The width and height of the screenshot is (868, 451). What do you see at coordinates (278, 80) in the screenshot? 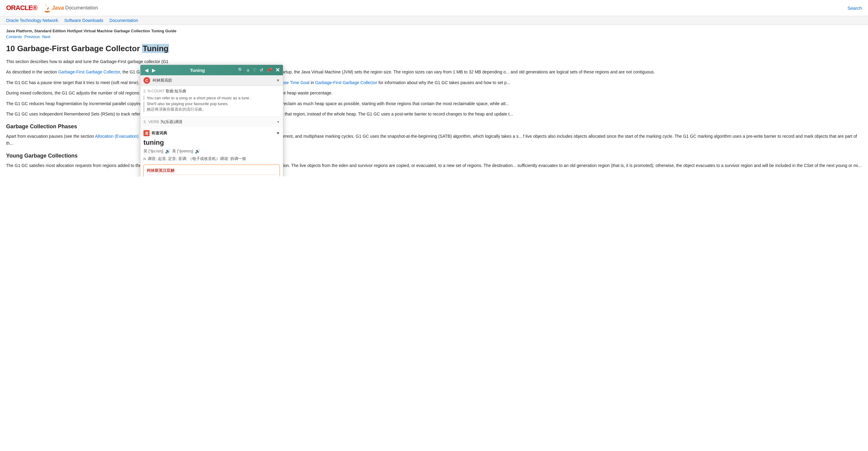
I see `collapse-collins-top: ▼` at bounding box center [278, 80].